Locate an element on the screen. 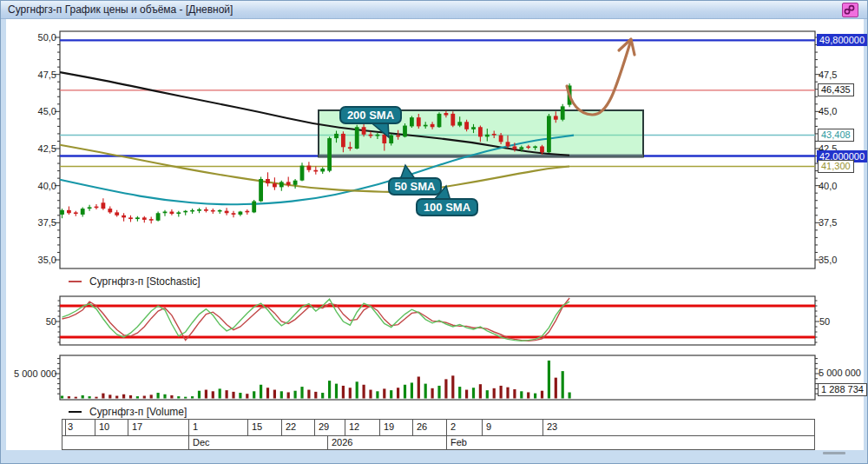  volume-legend-dash-icon is located at coordinates (75, 412).